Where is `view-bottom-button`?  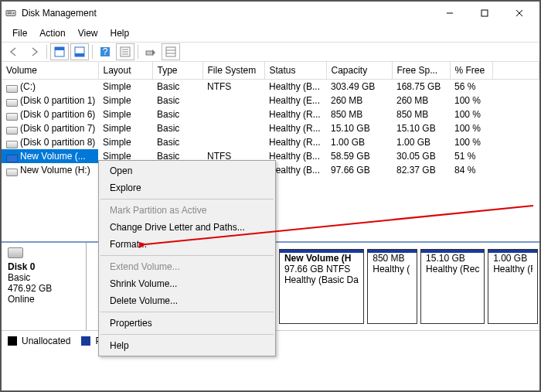 view-bottom-button is located at coordinates (80, 52).